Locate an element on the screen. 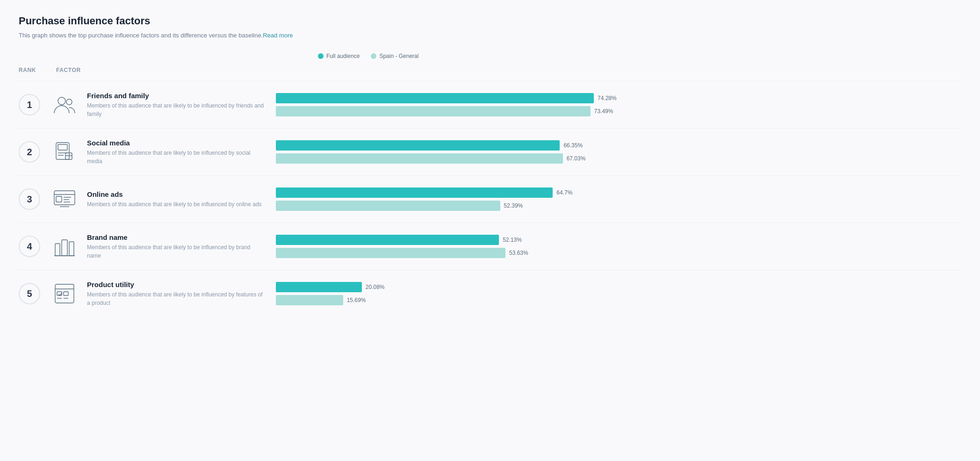 The height and width of the screenshot is (461, 980). legend: Full audience Spain - General is located at coordinates (640, 56).